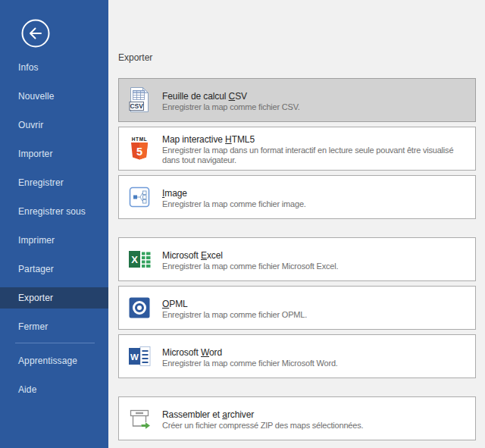  What do you see at coordinates (208, 415) in the screenshot?
I see `option-title: Rassembler et archiver` at bounding box center [208, 415].